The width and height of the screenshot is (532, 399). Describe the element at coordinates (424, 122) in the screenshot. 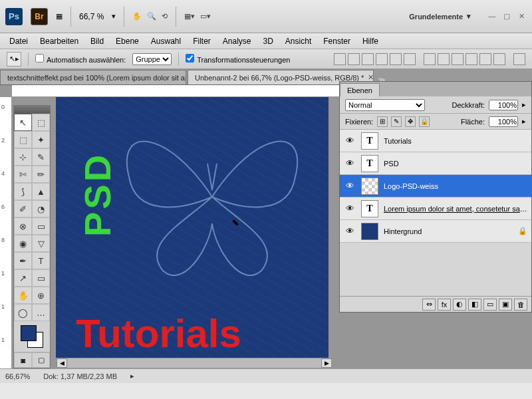

I see `lock-all-icon: 🔒` at that location.